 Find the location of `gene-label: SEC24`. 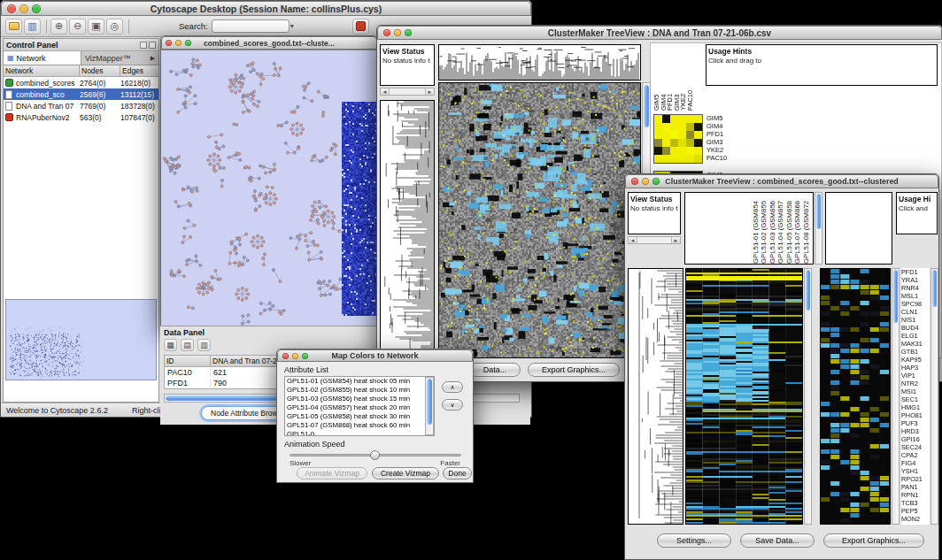

gene-label: SEC24 is located at coordinates (915, 448).